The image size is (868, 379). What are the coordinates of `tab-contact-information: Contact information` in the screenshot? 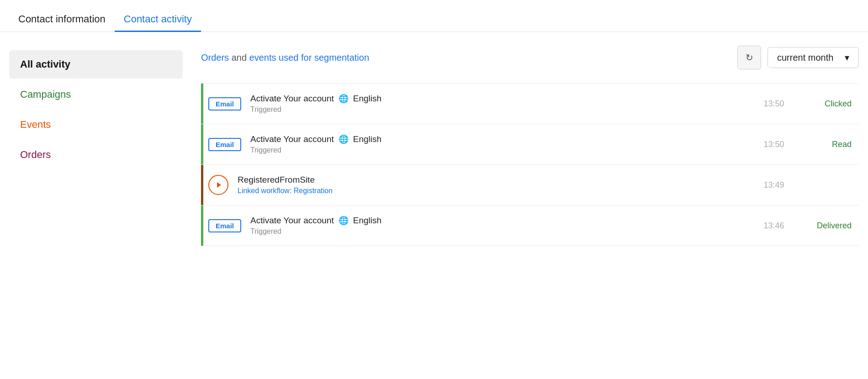 It's located at (62, 20).